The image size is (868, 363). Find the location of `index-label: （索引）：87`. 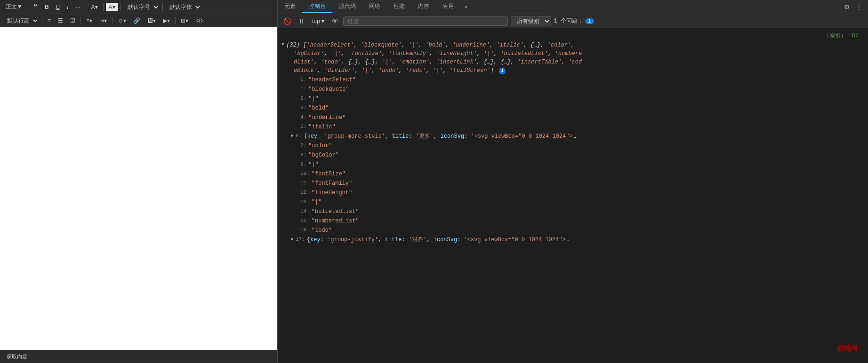

index-label: （索引）：87 is located at coordinates (841, 36).